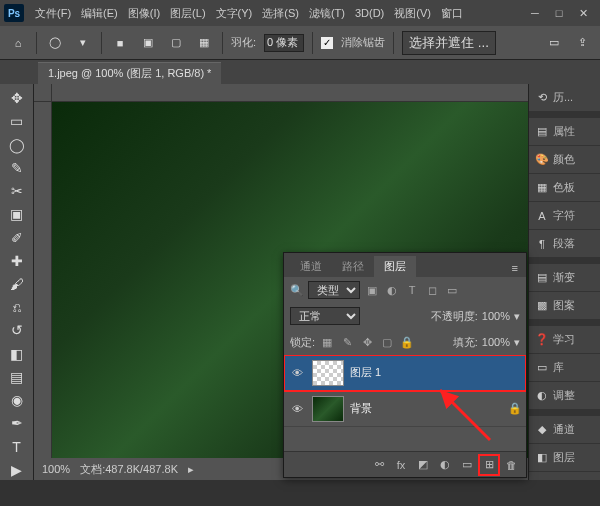 This screenshot has height=506, width=600. Describe the element at coordinates (144, 14) in the screenshot. I see `menu-image: 图像(I)` at that location.